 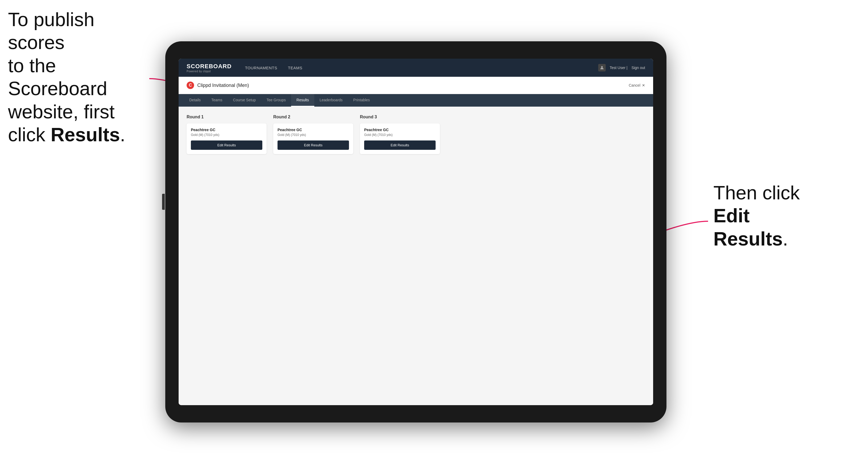 I want to click on round-2-edit-results-button: Edit Results, so click(x=313, y=145).